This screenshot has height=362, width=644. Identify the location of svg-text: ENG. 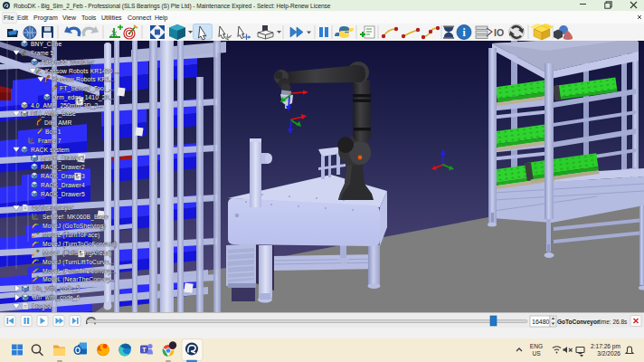
(536, 346).